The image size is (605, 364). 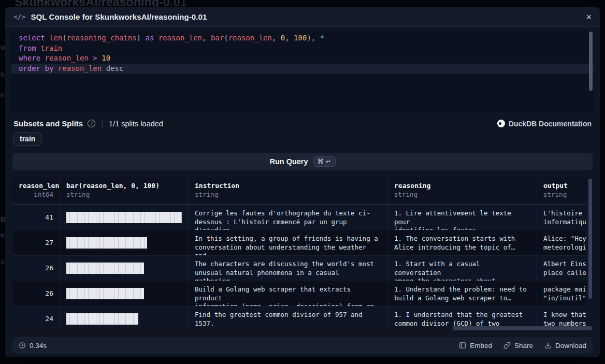 I want to click on code-token: order, so click(x=30, y=68).